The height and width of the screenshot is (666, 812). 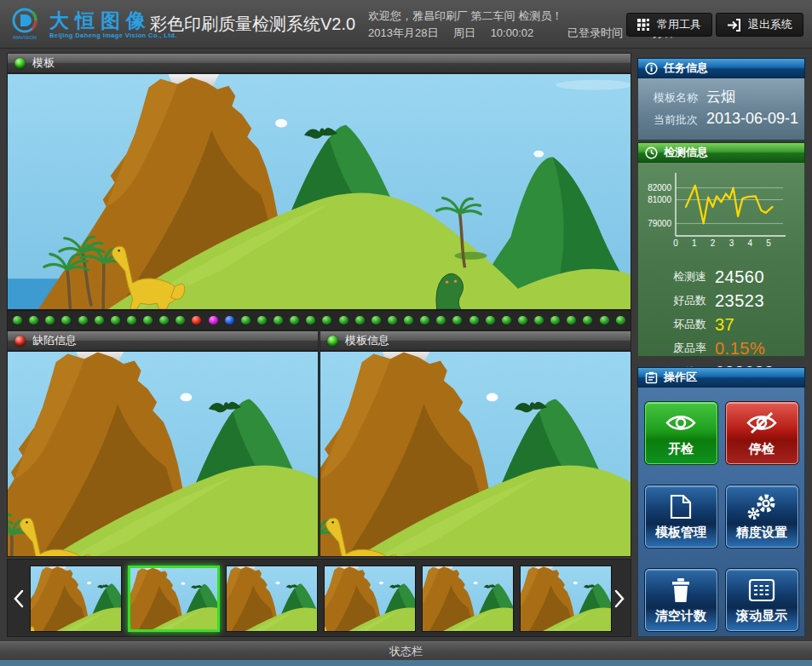 I want to click on common-tools-button: 常用工具, so click(x=670, y=25).